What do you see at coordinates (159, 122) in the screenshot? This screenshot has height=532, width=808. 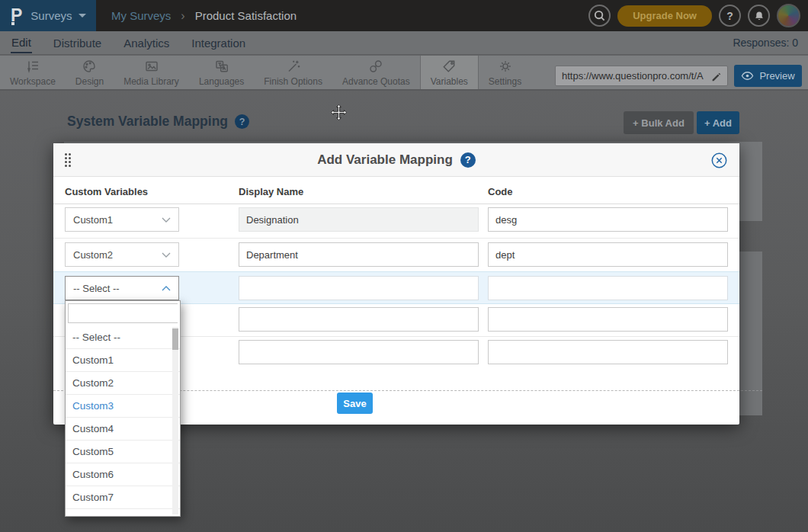 I see `page-title: System Variable Mapping ?` at bounding box center [159, 122].